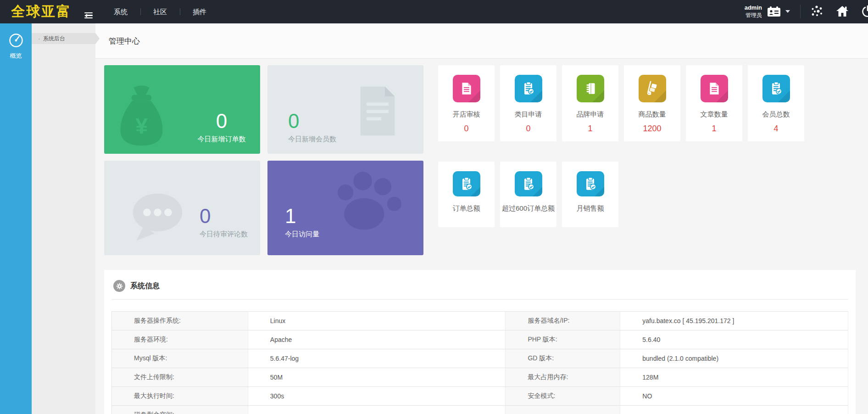 The image size is (868, 414). Describe the element at coordinates (16, 218) in the screenshot. I see `sidebar: 概览` at that location.